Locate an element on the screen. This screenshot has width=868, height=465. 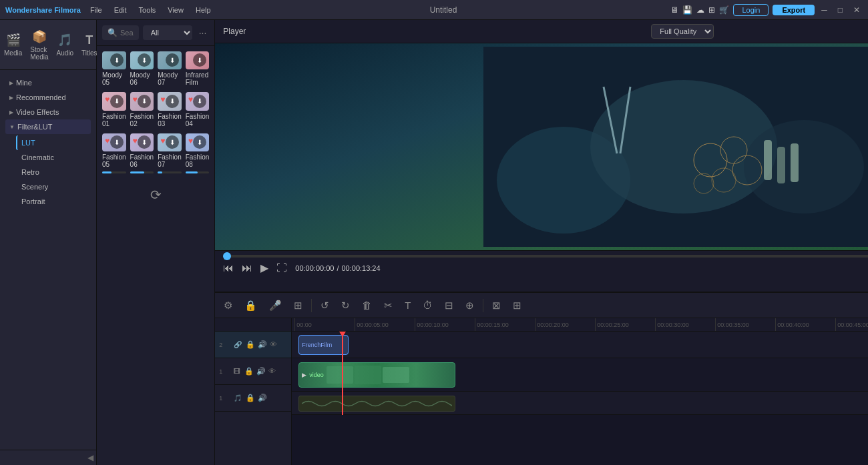
more-options-button: ··· is located at coordinates (203, 33).